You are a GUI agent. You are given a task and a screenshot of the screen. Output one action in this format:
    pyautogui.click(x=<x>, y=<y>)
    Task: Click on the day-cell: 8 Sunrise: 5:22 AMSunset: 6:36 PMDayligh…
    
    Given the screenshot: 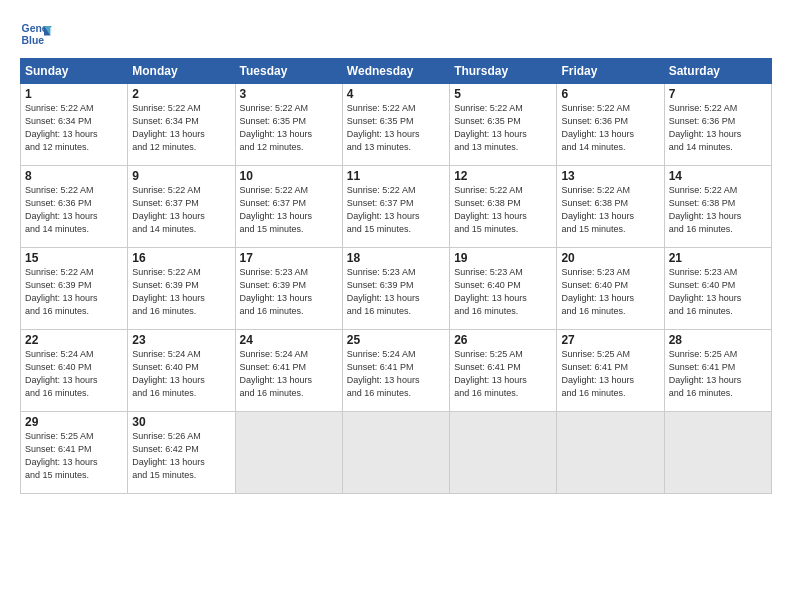 What is the action you would take?
    pyautogui.click(x=74, y=207)
    